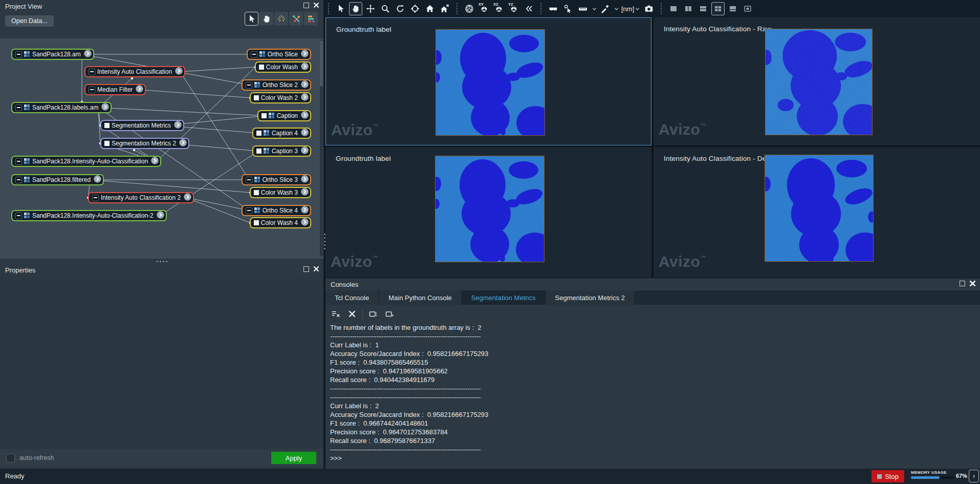 The width and height of the screenshot is (980, 484). I want to click on layout-two-columns-icon, so click(688, 9).